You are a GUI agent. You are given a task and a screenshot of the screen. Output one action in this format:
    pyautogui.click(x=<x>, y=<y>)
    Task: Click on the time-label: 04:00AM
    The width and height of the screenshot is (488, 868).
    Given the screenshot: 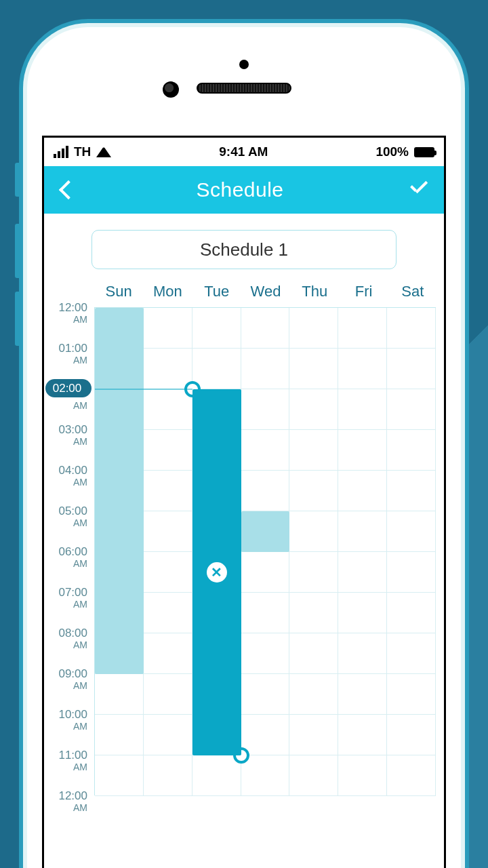 What is the action you would take?
    pyautogui.click(x=68, y=476)
    